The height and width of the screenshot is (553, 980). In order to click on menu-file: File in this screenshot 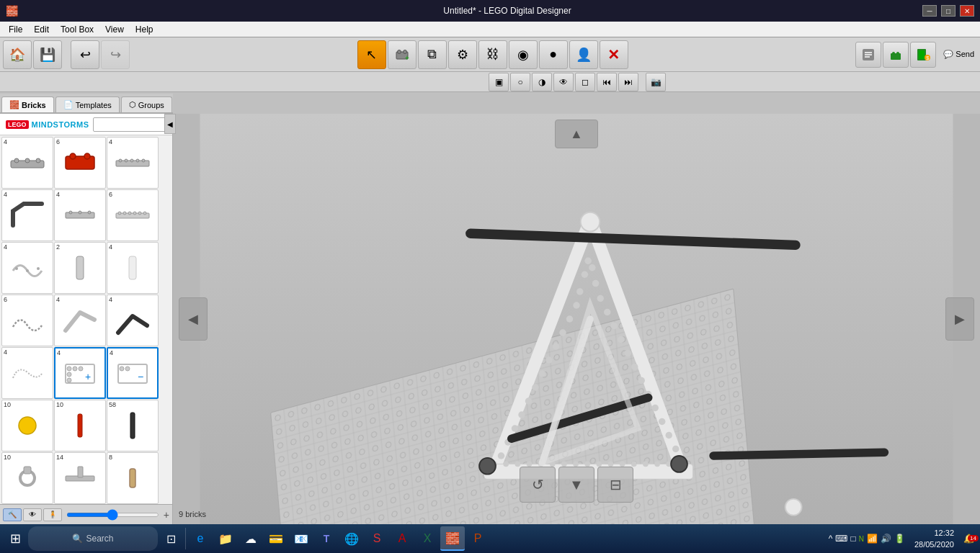, I will do `click(16, 30)`.